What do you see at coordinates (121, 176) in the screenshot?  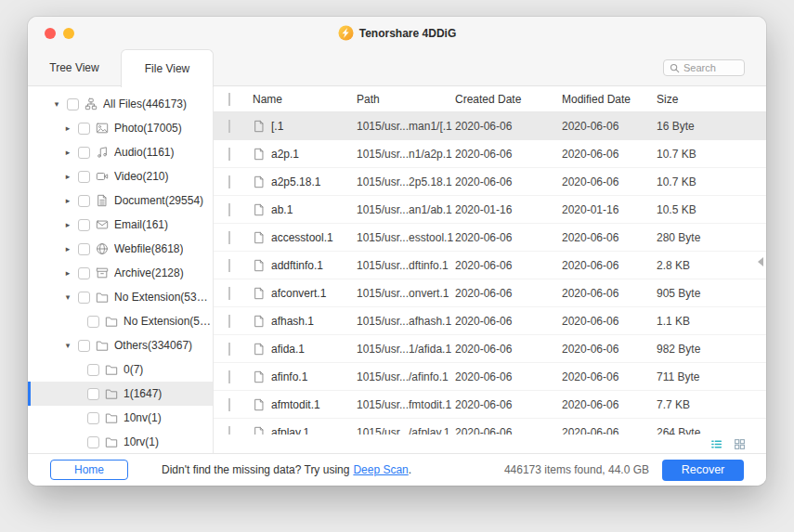 I see `tree-item: ▸Video(210)` at bounding box center [121, 176].